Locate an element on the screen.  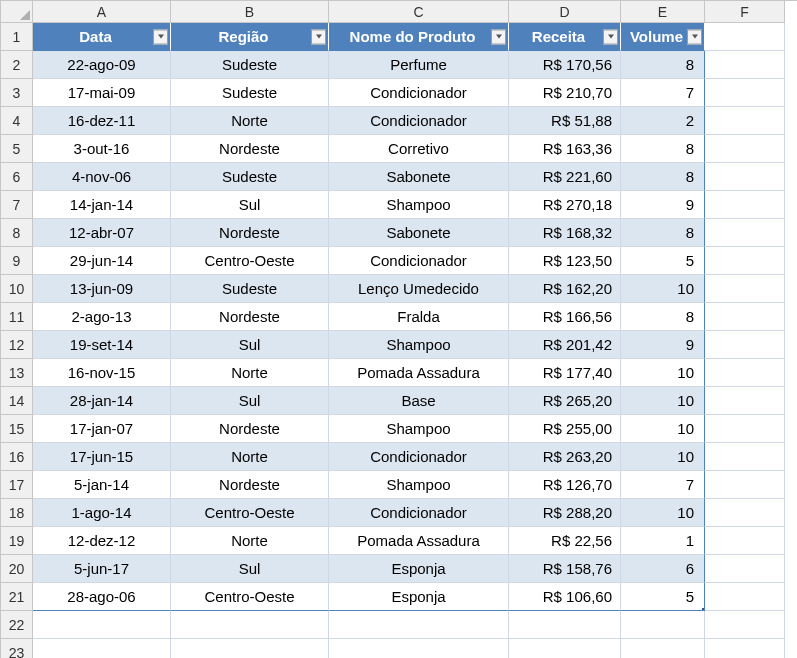
row-header-17: 17 is located at coordinates (17, 485).